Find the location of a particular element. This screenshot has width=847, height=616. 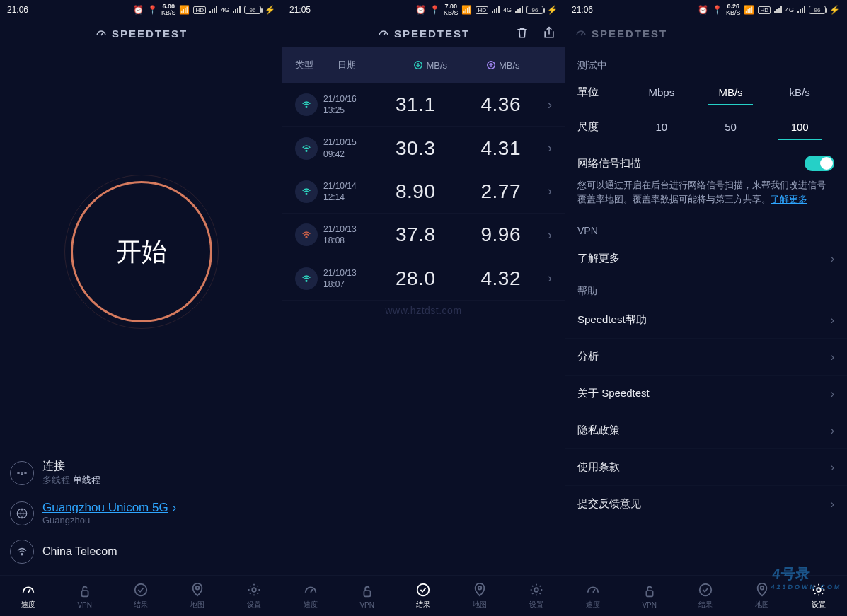

unit-opt-kb/s: kB/s is located at coordinates (800, 92).